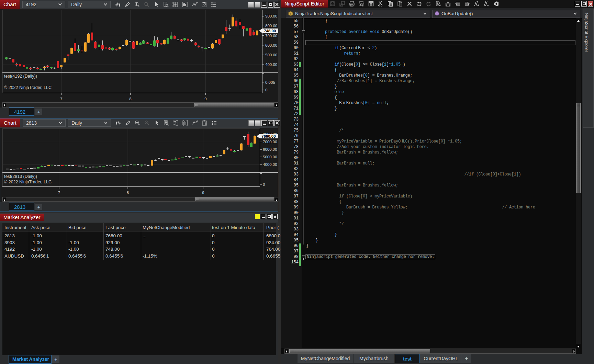 This screenshot has width=594, height=364. What do you see at coordinates (270, 149) in the screenshot?
I see `svg-text: 6000.00` at bounding box center [270, 149].